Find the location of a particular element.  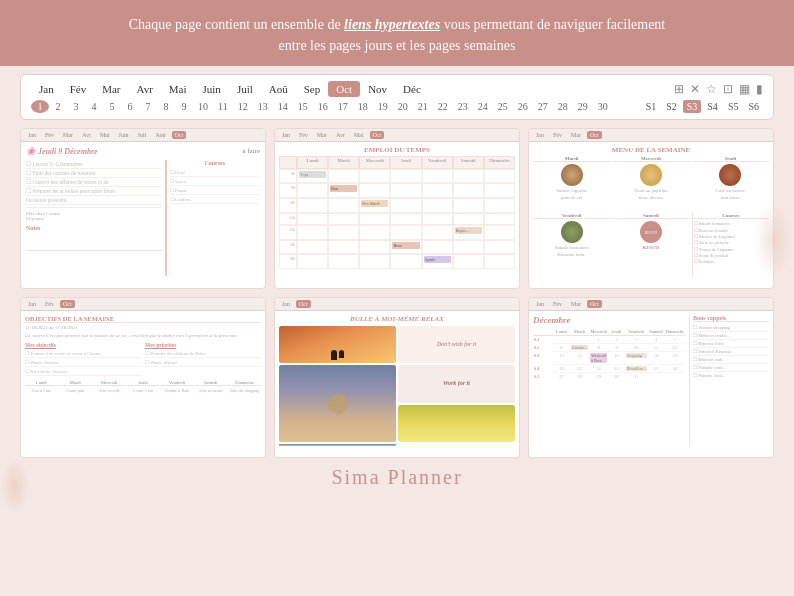

c2-oct: Oct is located at coordinates (378, 135).